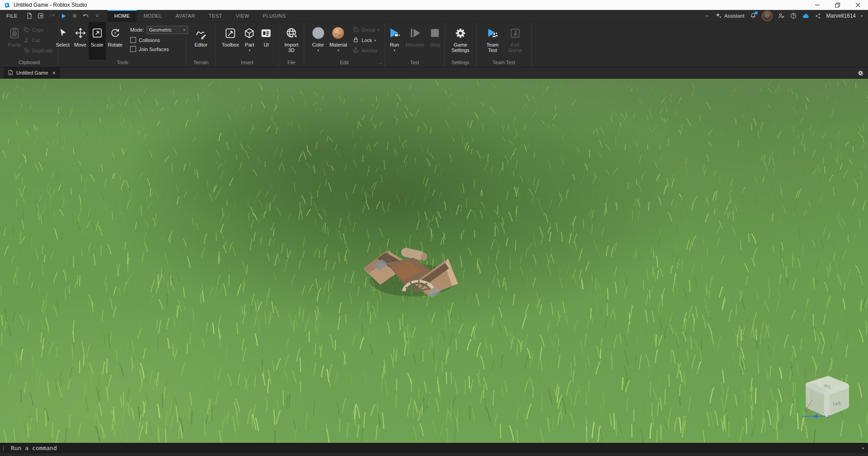  I want to click on view-cube-left-label: Left, so click(837, 403).